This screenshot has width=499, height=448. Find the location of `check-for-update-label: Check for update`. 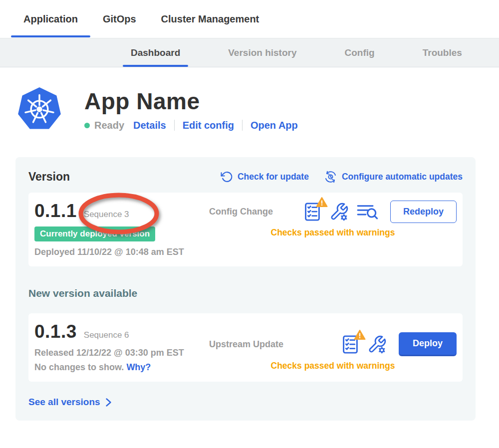

check-for-update-label: Check for update is located at coordinates (273, 177).